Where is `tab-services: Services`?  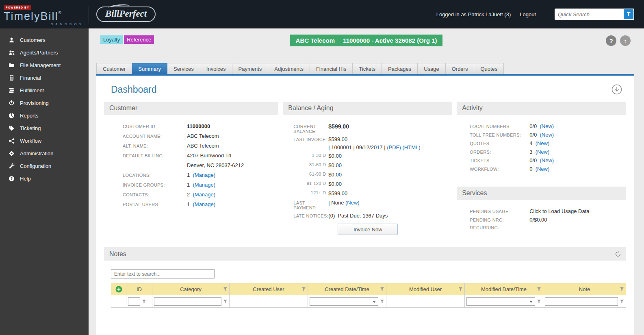 tab-services: Services is located at coordinates (184, 68).